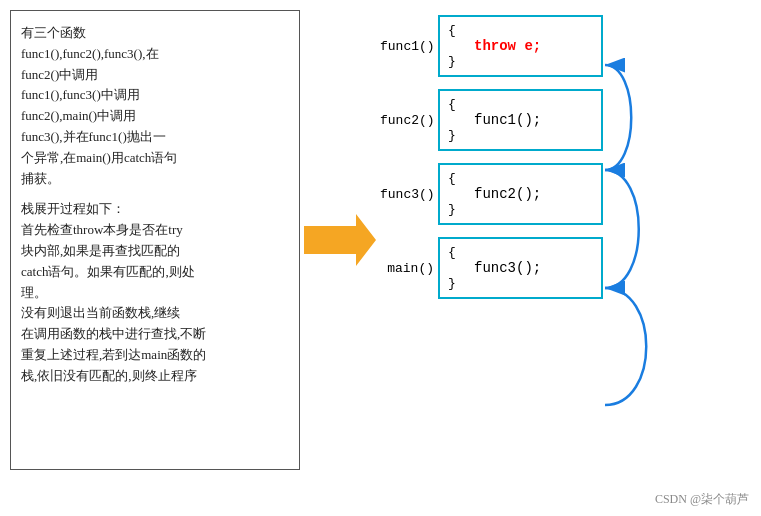 The height and width of the screenshot is (516, 761). Describe the element at coordinates (508, 46) in the screenshot. I see `func1-content: throw e;` at that location.